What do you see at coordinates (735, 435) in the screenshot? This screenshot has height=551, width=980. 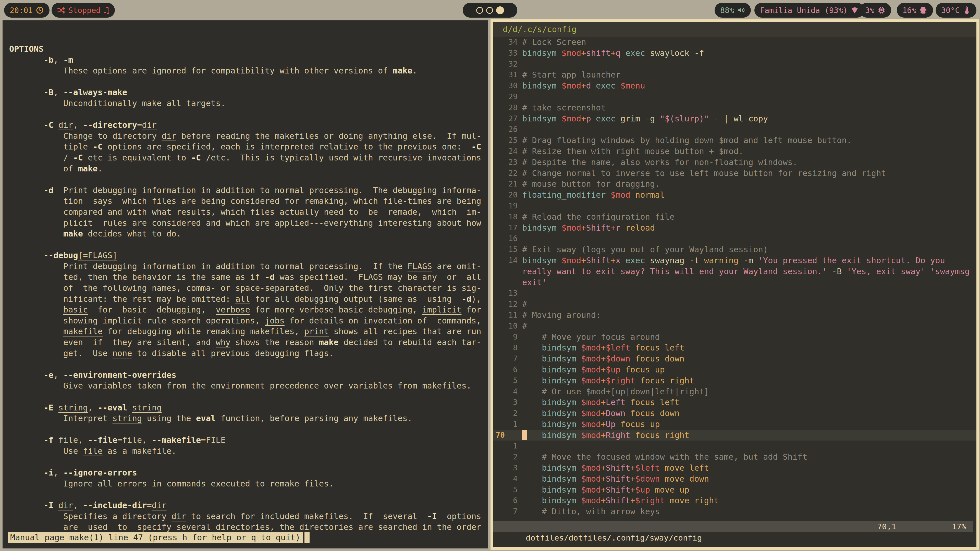 I see `editor-line-cursor: 70 bindsym $mod+Right focus right` at bounding box center [735, 435].